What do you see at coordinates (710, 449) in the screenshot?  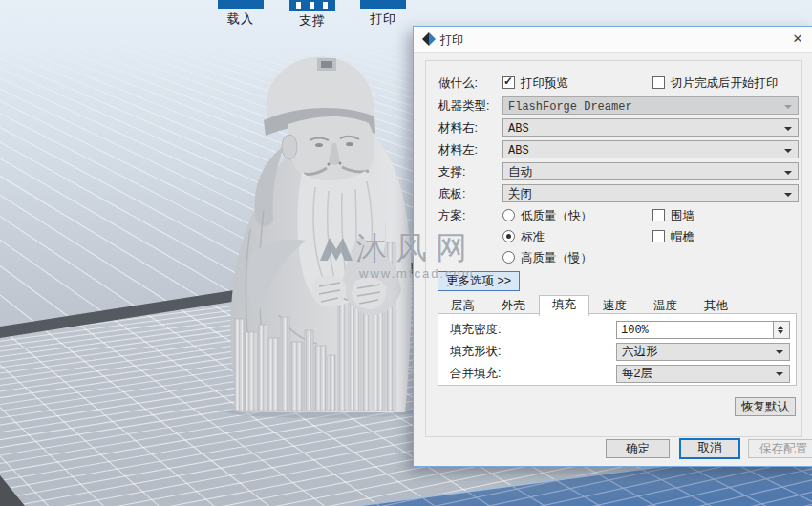 I see `cancel-button: 取消` at bounding box center [710, 449].